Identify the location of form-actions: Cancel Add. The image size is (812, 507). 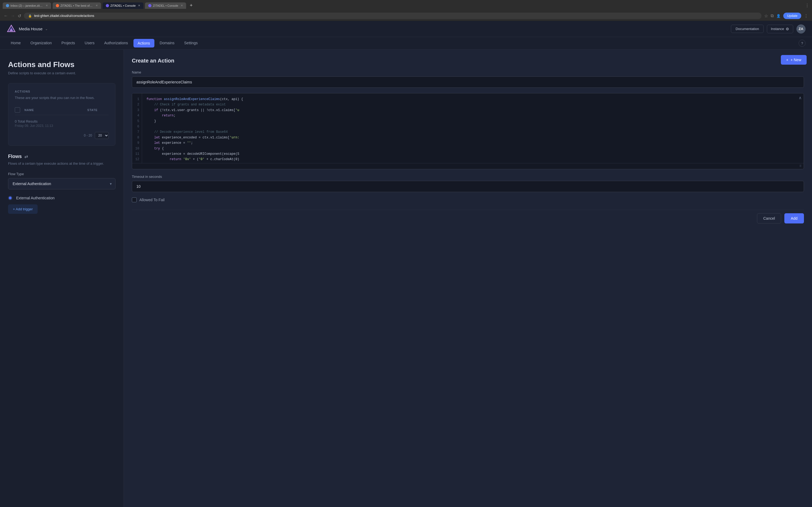
(468, 217).